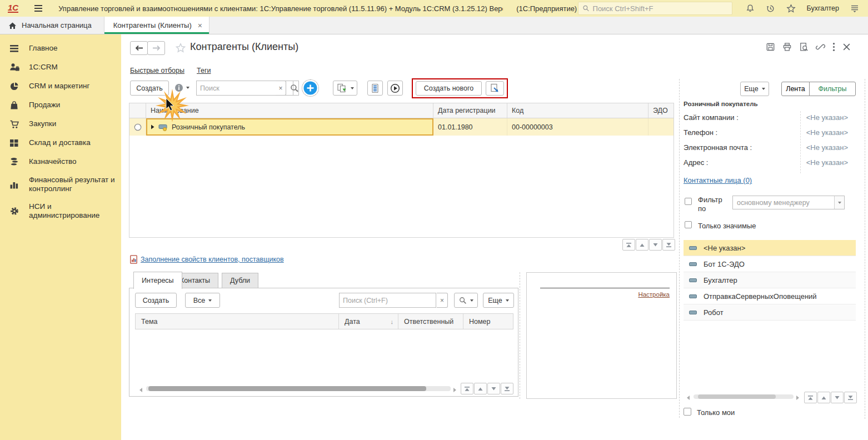  I want to click on history-icon, so click(770, 9).